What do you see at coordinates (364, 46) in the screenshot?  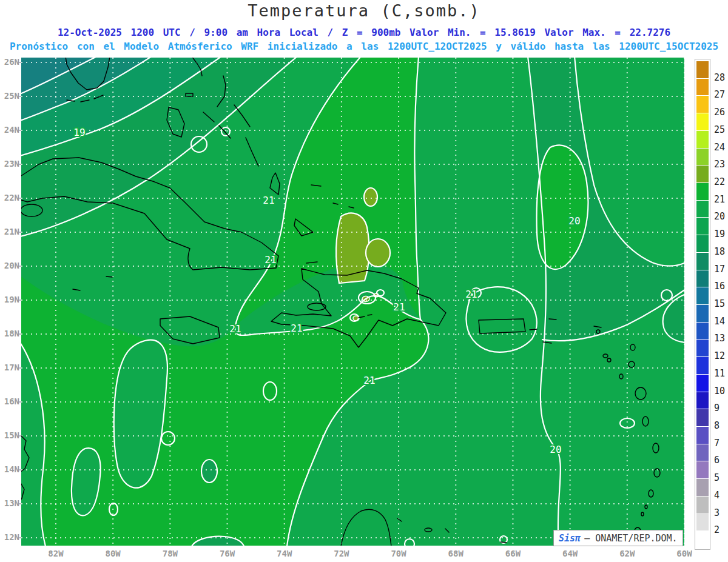 I see `subtitle-model-run: Pronóstico con el Modelo Atmósferico WRF…` at bounding box center [364, 46].